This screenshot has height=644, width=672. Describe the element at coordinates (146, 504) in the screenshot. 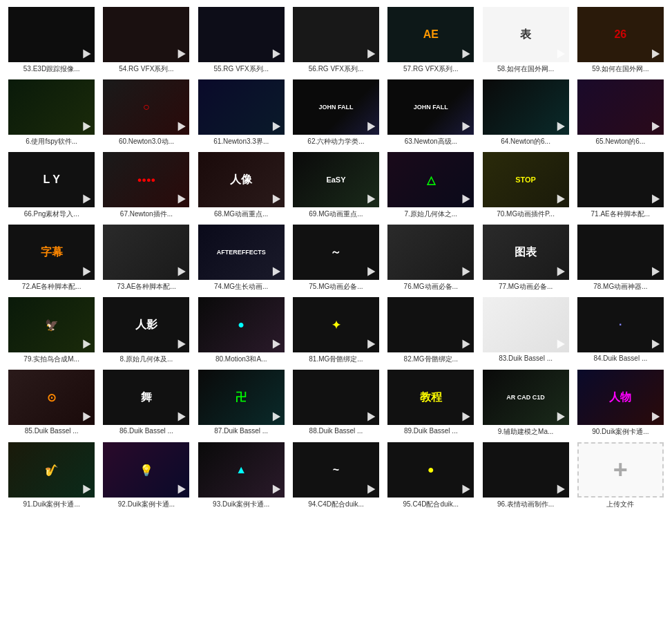

I see `item-label-92: 92.Duik案例卡通...` at that location.